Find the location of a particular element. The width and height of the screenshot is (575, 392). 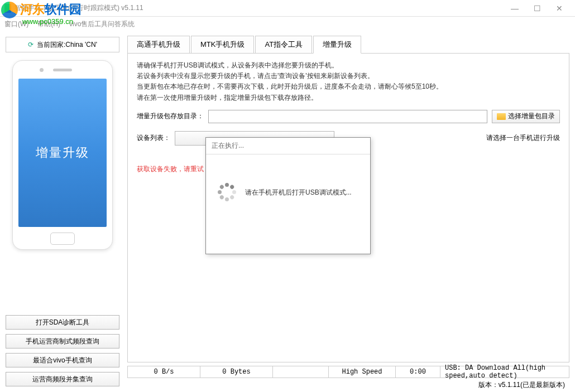

folder-icon is located at coordinates (501, 117).